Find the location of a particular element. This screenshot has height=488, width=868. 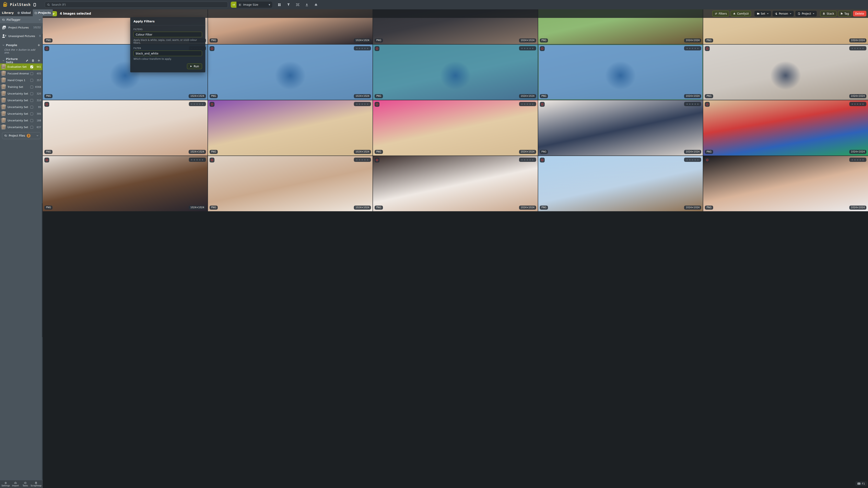

picture-set-row: Uncertainty Set 2310 is located at coordinates (22, 100).